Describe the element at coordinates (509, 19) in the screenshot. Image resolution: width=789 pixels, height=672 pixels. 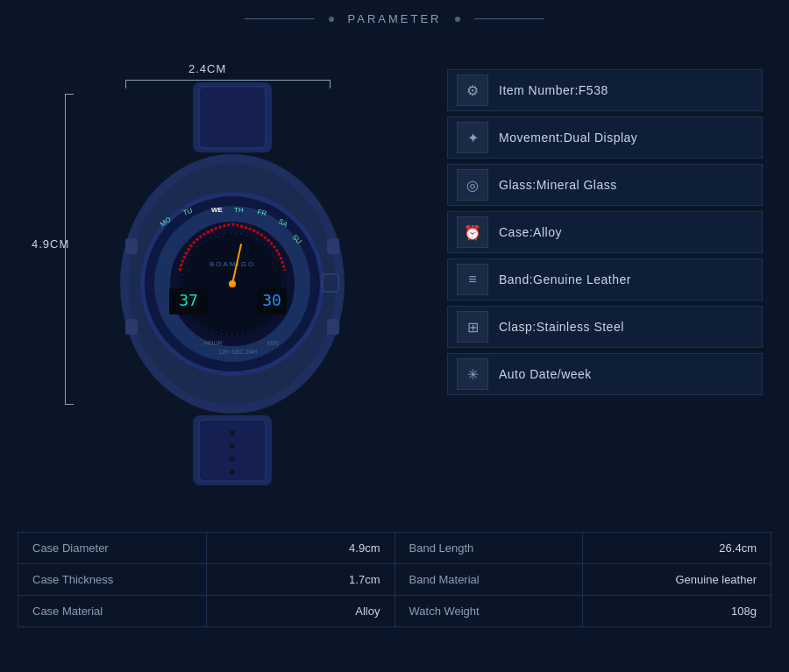
I see `header-line-right` at that location.